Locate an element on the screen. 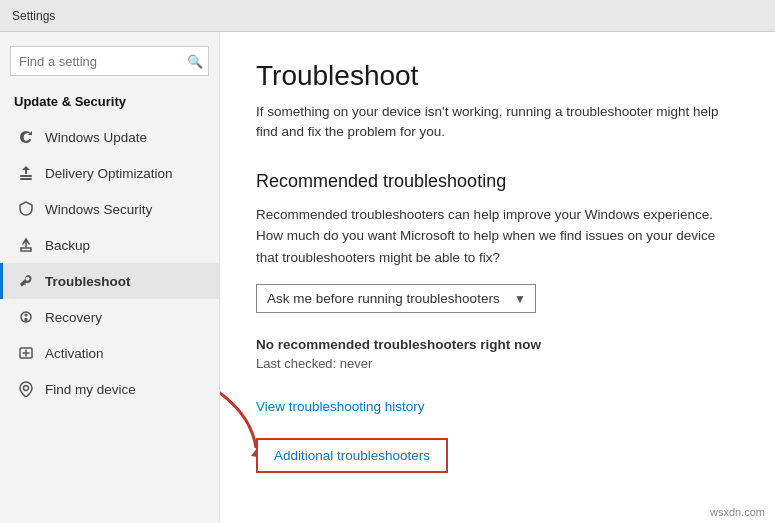 This screenshot has width=775, height=523. sidebar-item-label-backup: Backup is located at coordinates (68, 246).